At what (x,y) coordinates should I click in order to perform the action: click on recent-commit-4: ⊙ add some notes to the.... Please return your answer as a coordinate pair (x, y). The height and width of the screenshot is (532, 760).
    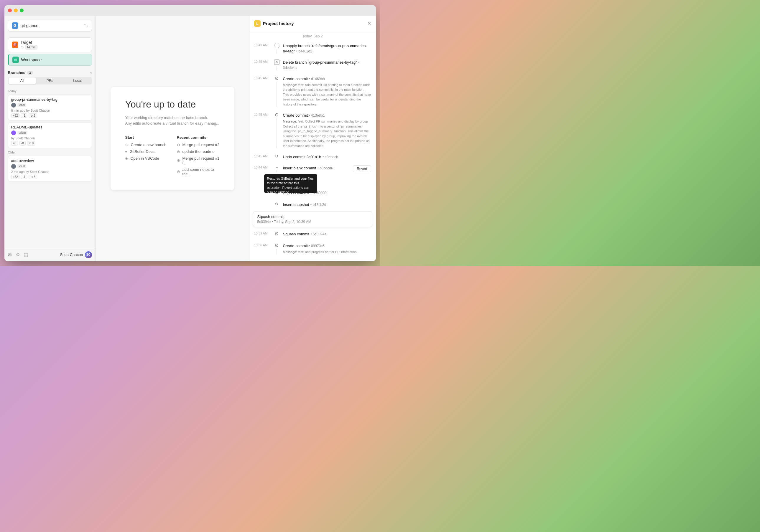
    Looking at the image, I should click on (198, 172).